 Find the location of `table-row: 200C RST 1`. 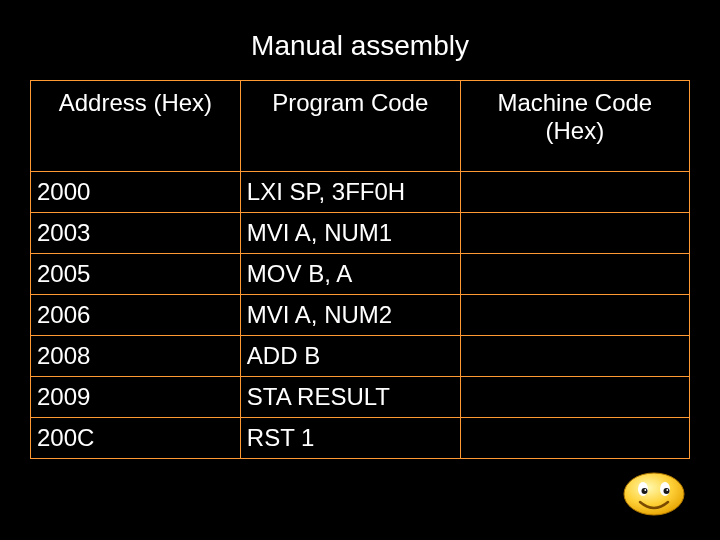

table-row: 200C RST 1 is located at coordinates (360, 438).